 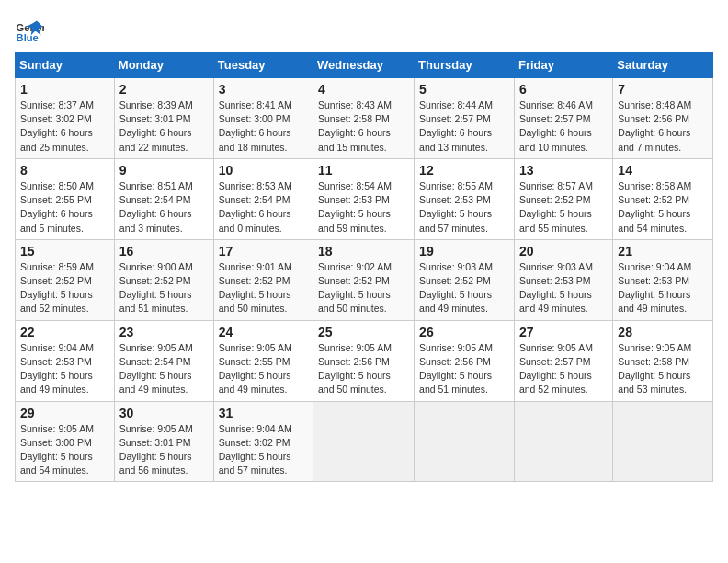 I want to click on day-number: 25, so click(x=364, y=332).